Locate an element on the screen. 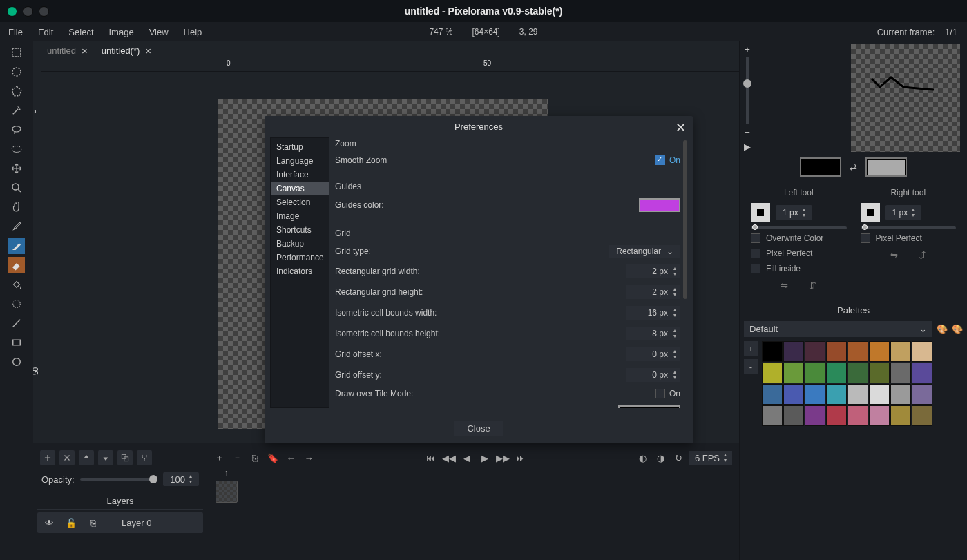 The width and height of the screenshot is (967, 560). playback-next: ▶▶ is located at coordinates (503, 458).